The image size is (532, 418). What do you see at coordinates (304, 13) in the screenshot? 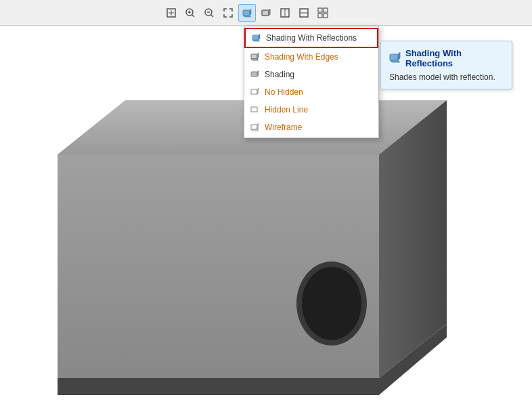
I see `display4-button` at bounding box center [304, 13].